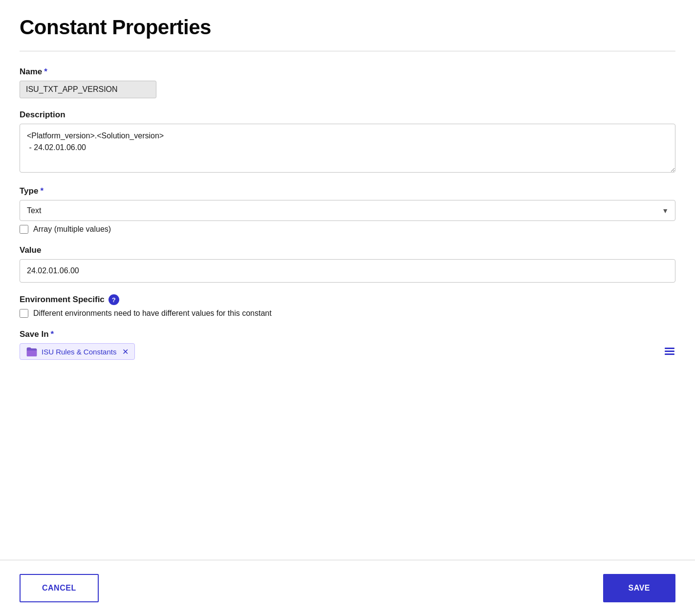 This screenshot has height=616, width=695. Describe the element at coordinates (348, 306) in the screenshot. I see `env-specific-field-group: Environment Specific ? Different environ…` at that location.